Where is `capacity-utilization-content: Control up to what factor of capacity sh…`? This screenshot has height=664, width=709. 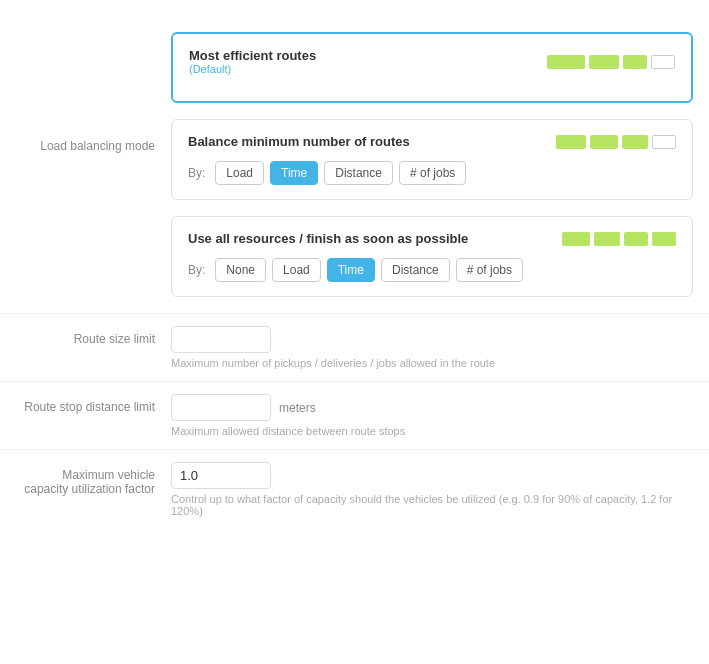 capacity-utilization-content: Control up to what factor of capacity sh… is located at coordinates (432, 490).